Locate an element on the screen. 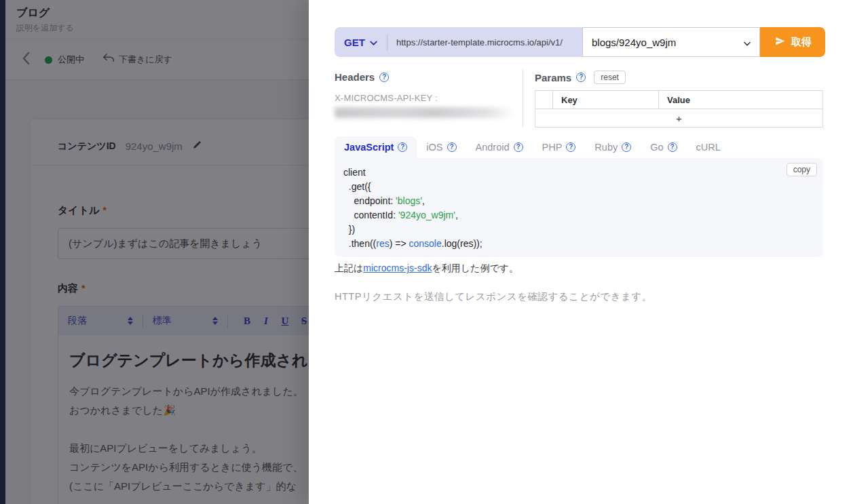  code-text: .then(( is located at coordinates (360, 244).